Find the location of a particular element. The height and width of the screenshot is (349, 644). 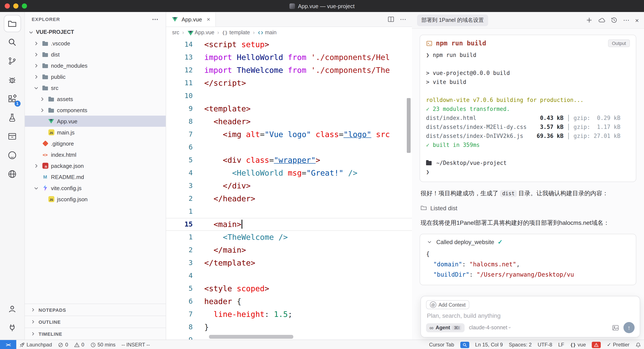

close-window-button is located at coordinates (7, 6).